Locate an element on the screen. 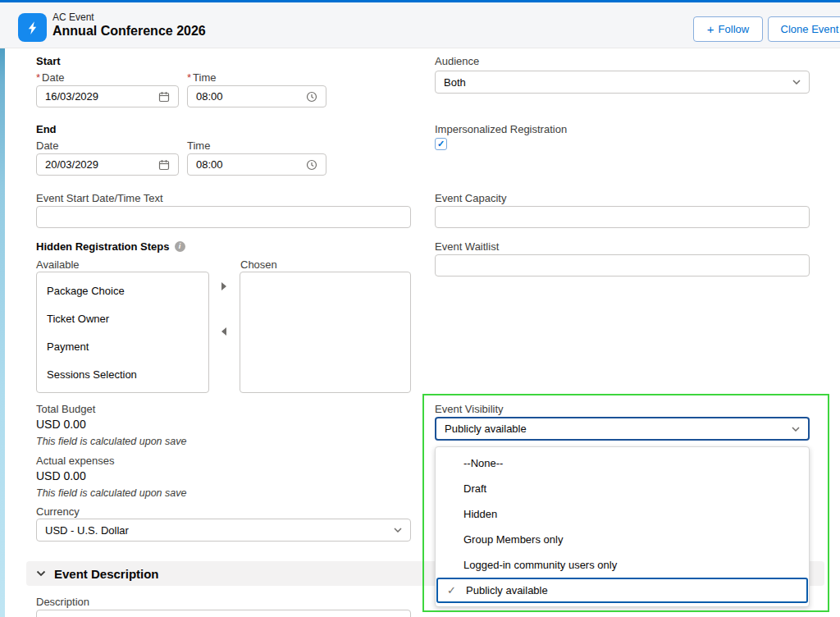 The width and height of the screenshot is (840, 617). start-time-input: 08:00 is located at coordinates (257, 97).